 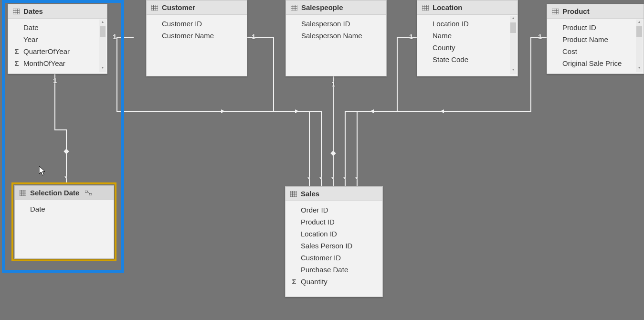 What do you see at coordinates (57, 52) in the screenshot?
I see `field-item: ΣQuarterOfYear` at bounding box center [57, 52].